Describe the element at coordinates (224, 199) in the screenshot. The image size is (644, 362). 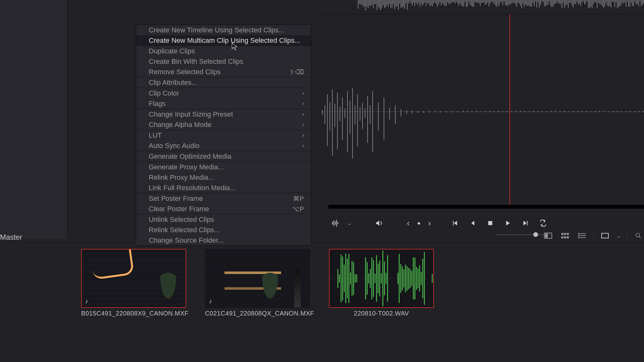
I see `menu-item: Set Poster Frame⌘P` at that location.